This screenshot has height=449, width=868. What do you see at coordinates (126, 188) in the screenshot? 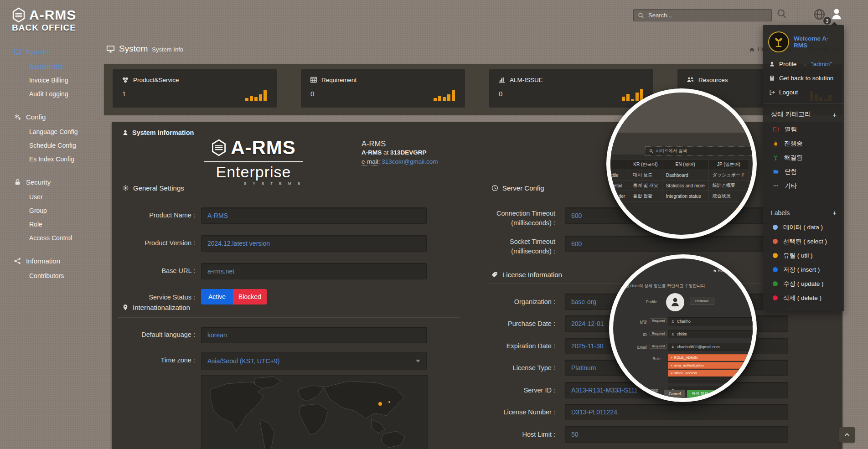
I see `gear-icon` at bounding box center [126, 188].